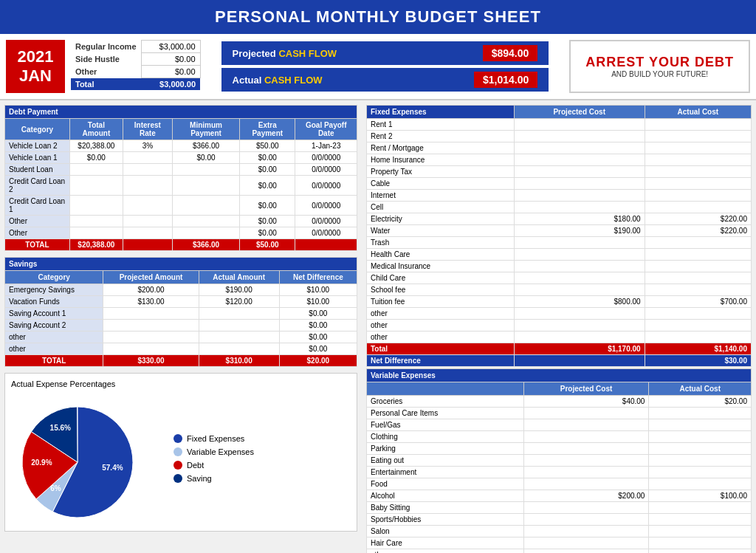 The width and height of the screenshot is (756, 553). Describe the element at coordinates (182, 361) in the screenshot. I see `savings-total-row: TOTAL $330.00 $310.00 $20.00` at that location.